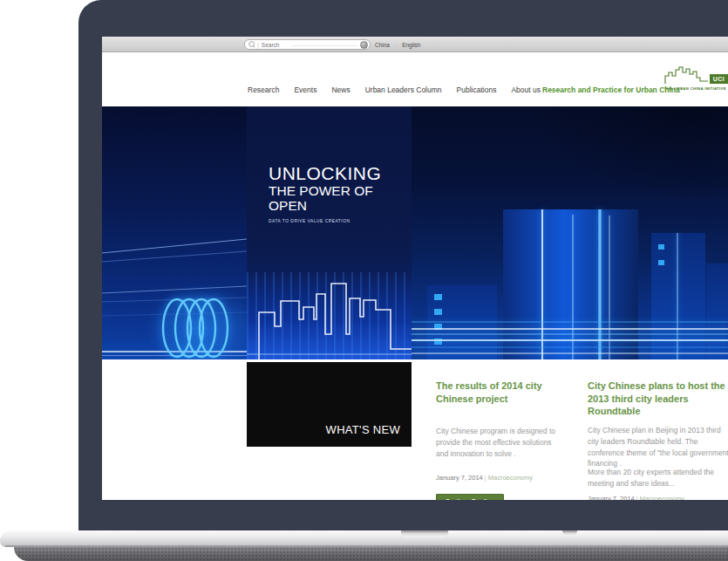 This screenshot has width=728, height=561. I want to click on nav-item-about-us: About us, so click(526, 90).